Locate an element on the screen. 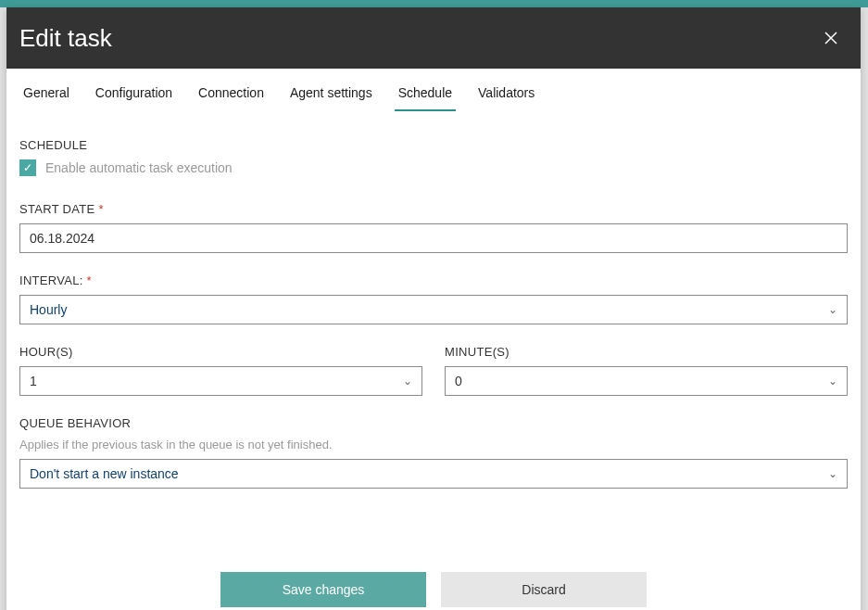 The height and width of the screenshot is (610, 868). tab-general: General is located at coordinates (46, 93).